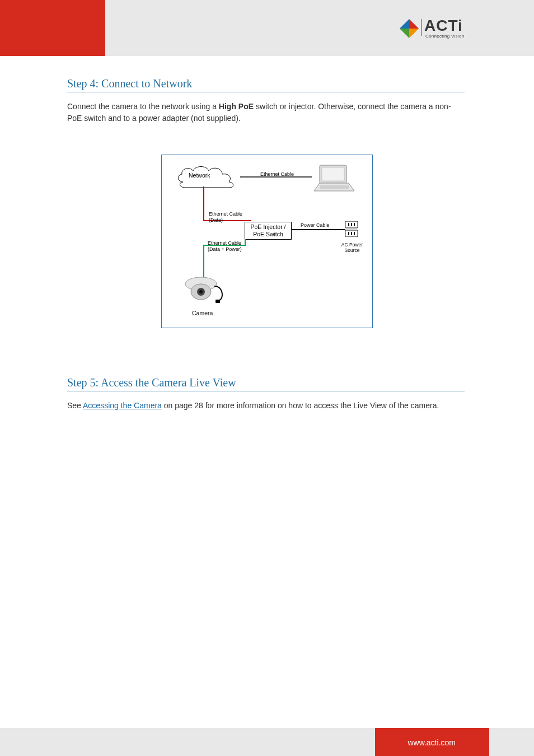  What do you see at coordinates (266, 391) in the screenshot?
I see `step5-rule` at bounding box center [266, 391].